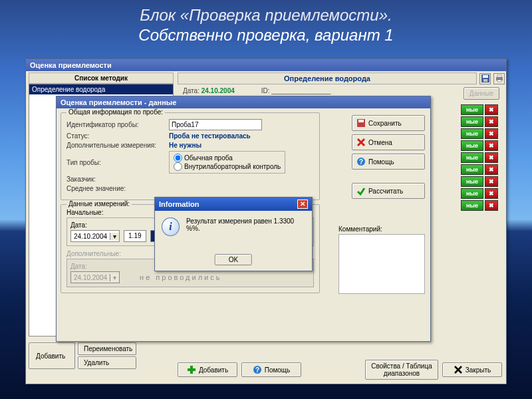 This screenshot has height=399, width=532. Describe the element at coordinates (134, 236) in the screenshot. I see `initial-value-1: 1.19` at that location.